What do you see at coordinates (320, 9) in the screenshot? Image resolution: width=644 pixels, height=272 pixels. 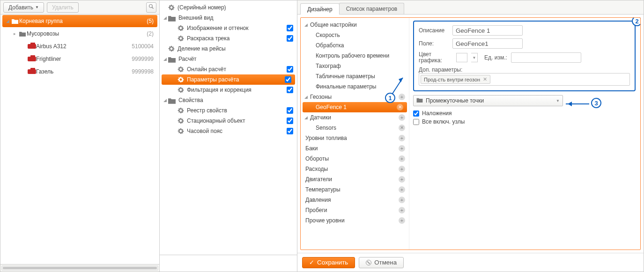 I see `tab-designer: Дизайнер` at bounding box center [320, 9].